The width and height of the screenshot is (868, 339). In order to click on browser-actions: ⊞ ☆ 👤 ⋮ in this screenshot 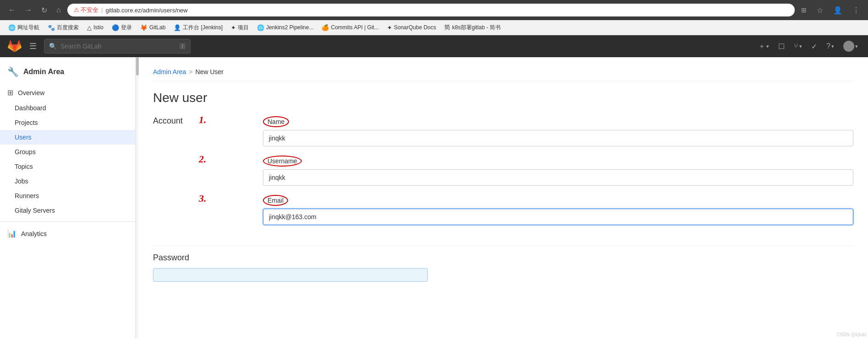, I will do `click(830, 10)`.